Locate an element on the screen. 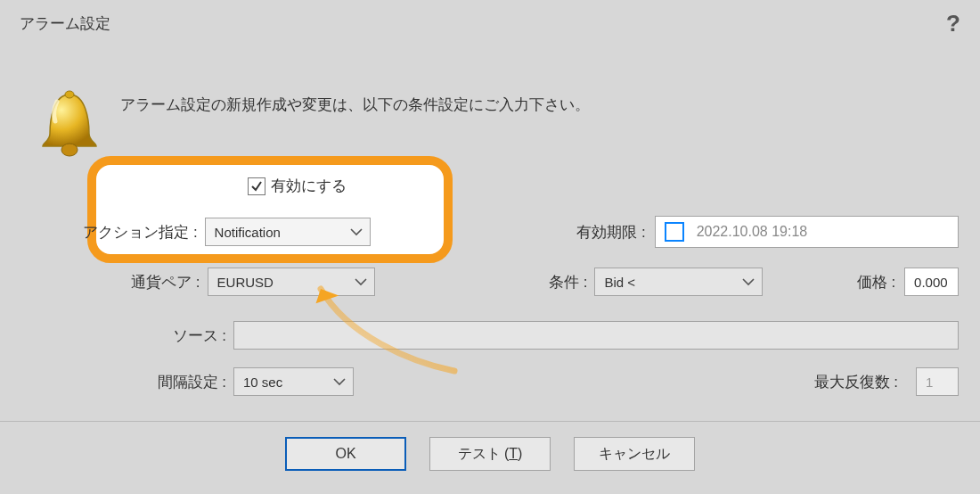  pair-value: EURUSD is located at coordinates (246, 282).